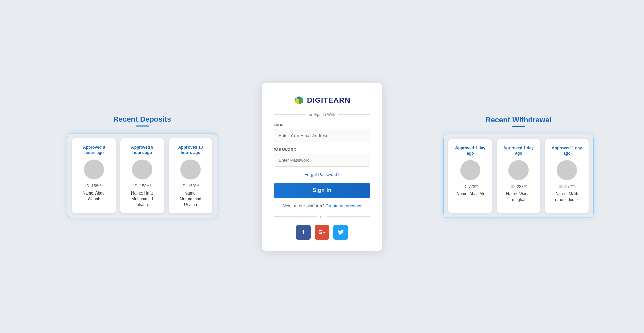  Describe the element at coordinates (519, 127) in the screenshot. I see `withdrawals-title-underline` at that location.